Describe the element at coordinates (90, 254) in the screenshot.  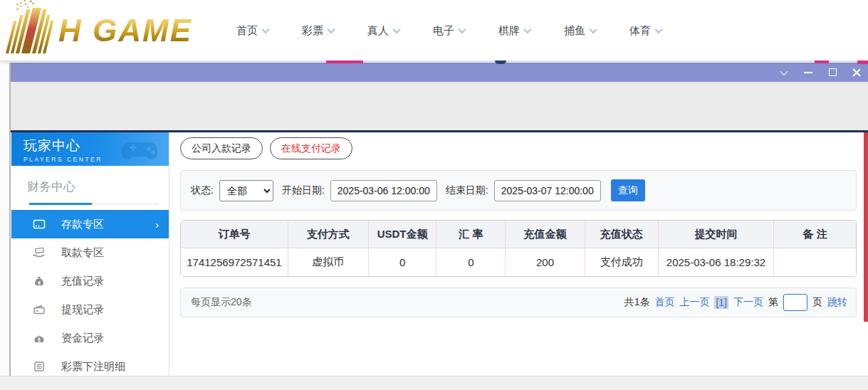
I see `sidebar: 玩家中心 PLAYERS CENTER 财务中心 存款专区 › 取款专区` at that location.